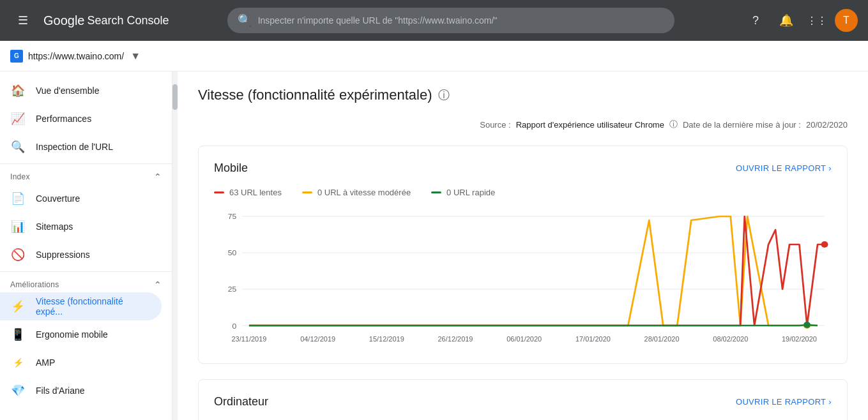  I want to click on legend-fast: 0 URL rapide, so click(463, 193).